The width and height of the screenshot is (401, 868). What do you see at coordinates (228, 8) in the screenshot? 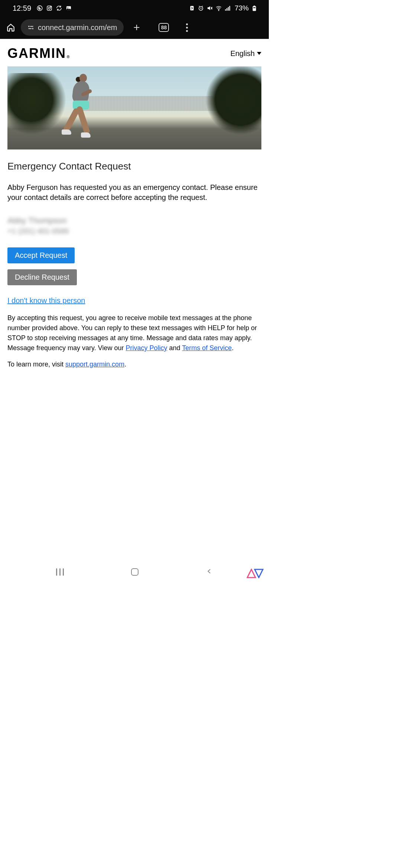
I see `signal-icon` at bounding box center [228, 8].